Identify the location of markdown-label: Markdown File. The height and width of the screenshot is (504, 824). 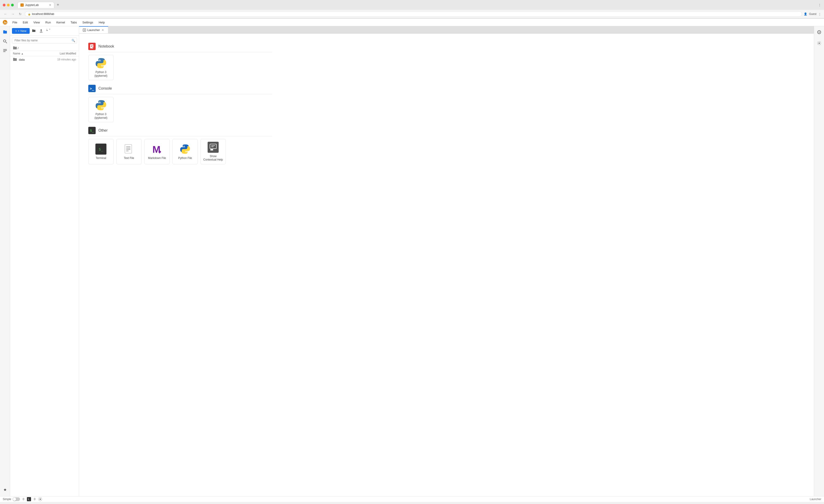
(157, 158).